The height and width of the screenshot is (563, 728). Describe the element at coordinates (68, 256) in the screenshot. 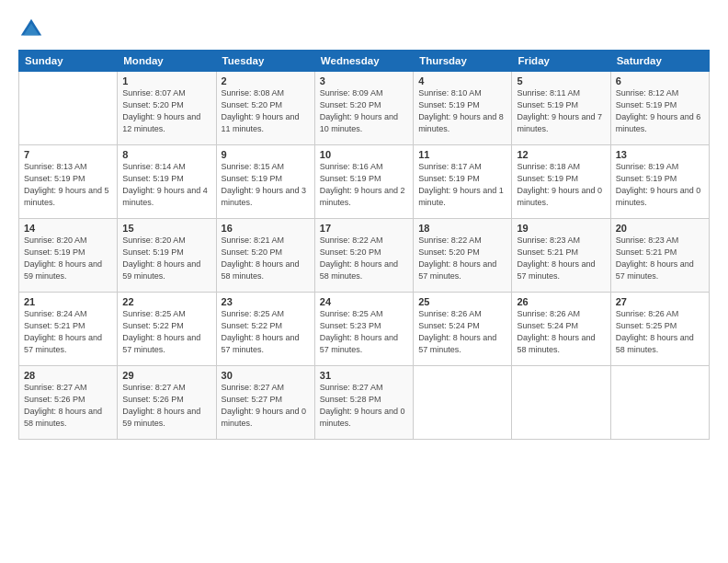

I see `day-cell: 14Sunrise: 8:20 AM Sunset: 5:19 PM Dayli…` at that location.